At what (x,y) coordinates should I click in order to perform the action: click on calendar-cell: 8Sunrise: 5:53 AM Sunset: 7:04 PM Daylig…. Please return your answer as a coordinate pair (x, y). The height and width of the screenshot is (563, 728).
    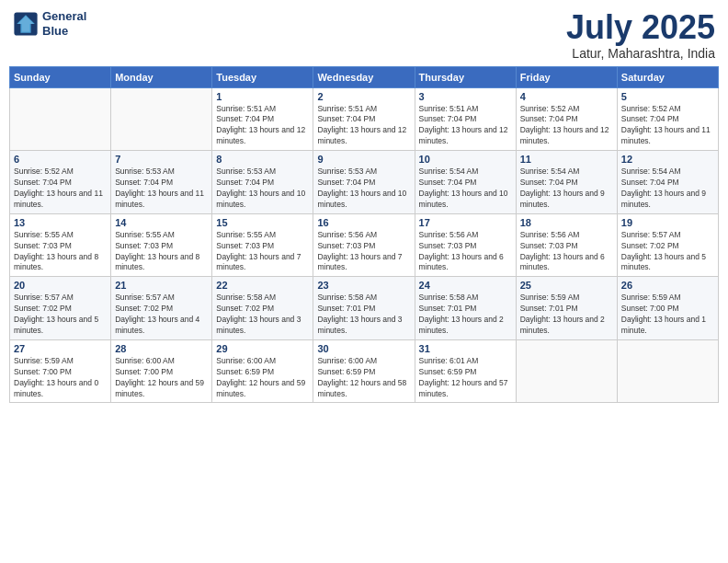
    Looking at the image, I should click on (263, 182).